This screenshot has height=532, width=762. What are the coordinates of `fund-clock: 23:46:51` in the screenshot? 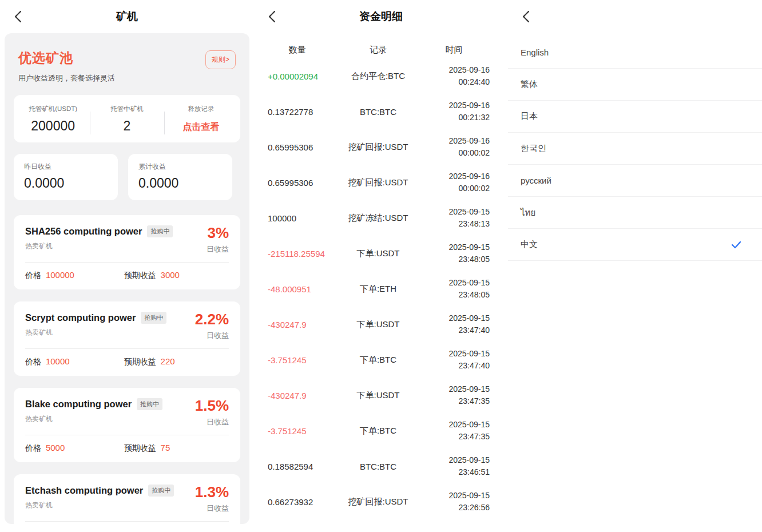 It's located at (457, 473).